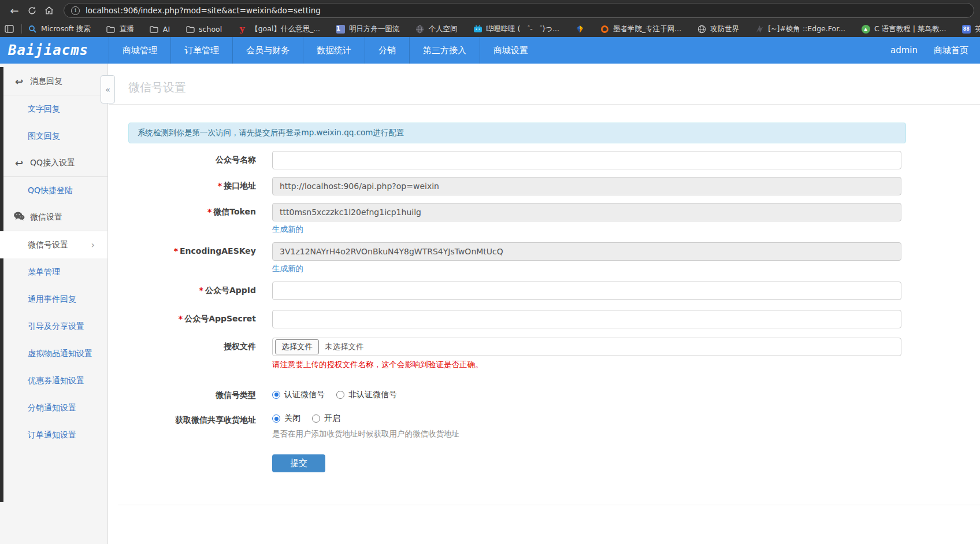 This screenshot has width=980, height=544. Describe the element at coordinates (444, 50) in the screenshot. I see `nav-item-thirdparty: 第三方接入` at that location.